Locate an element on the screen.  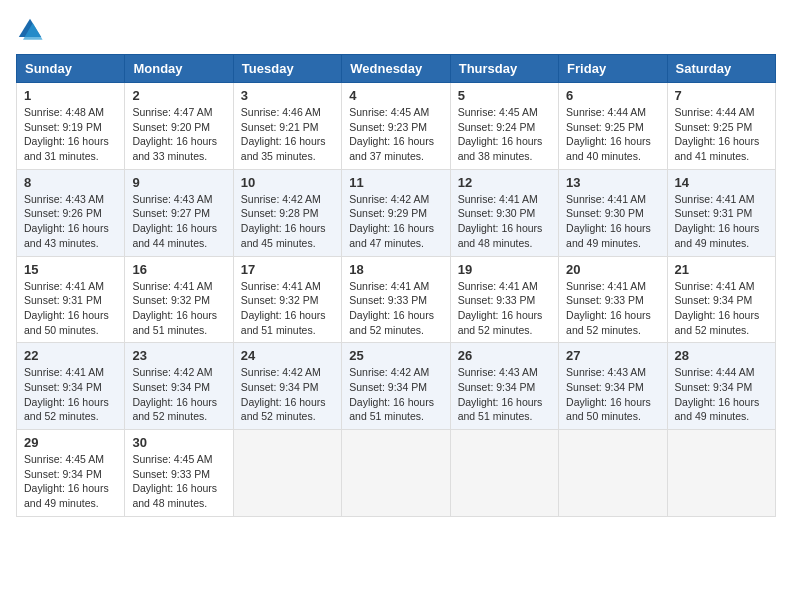
calendar-header-row: SundayMondayTuesdayWednesdayThursdayFrid… is located at coordinates (396, 69).